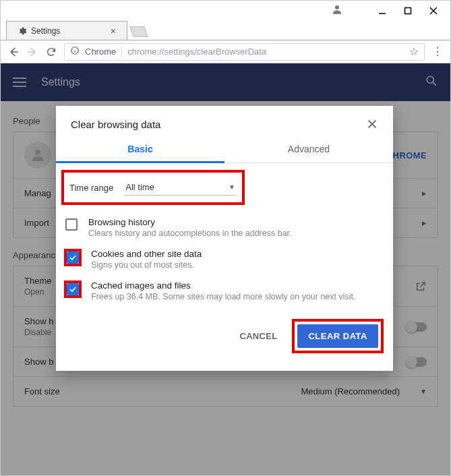 Image resolution: width=451 pixels, height=476 pixels. What do you see at coordinates (146, 254) in the screenshot?
I see `option-title: Cookies and other site data` at bounding box center [146, 254].